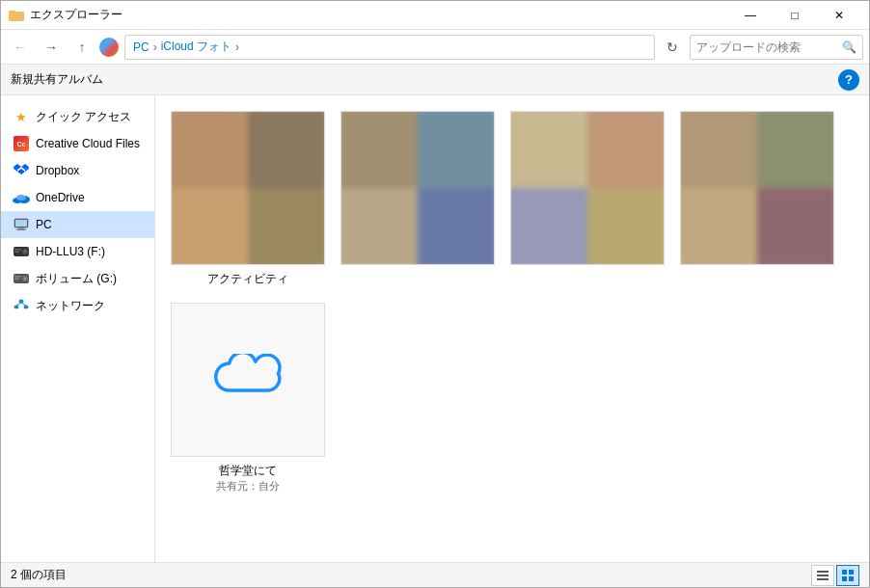  I want to click on sidebar-label-onedrive: OneDrive, so click(60, 198).